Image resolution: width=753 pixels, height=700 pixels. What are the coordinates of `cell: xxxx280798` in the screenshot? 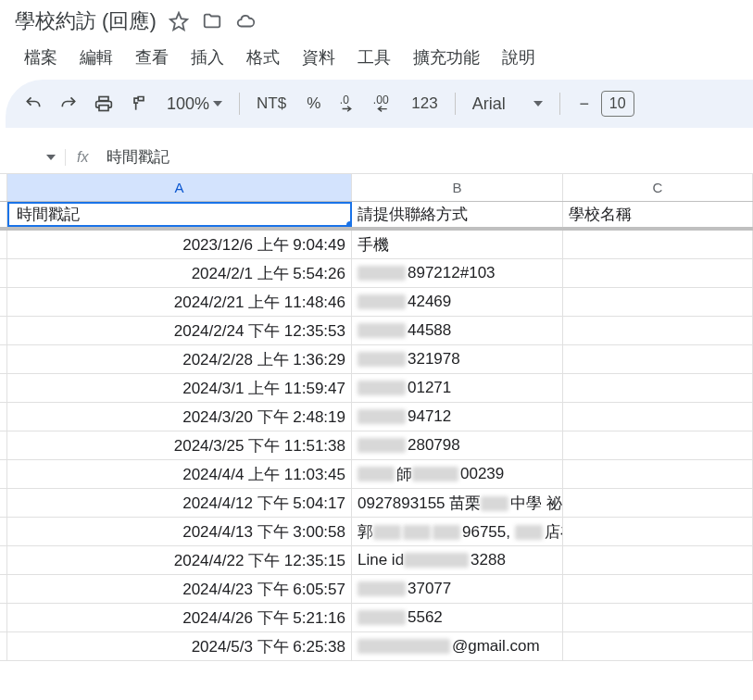 It's located at (458, 445).